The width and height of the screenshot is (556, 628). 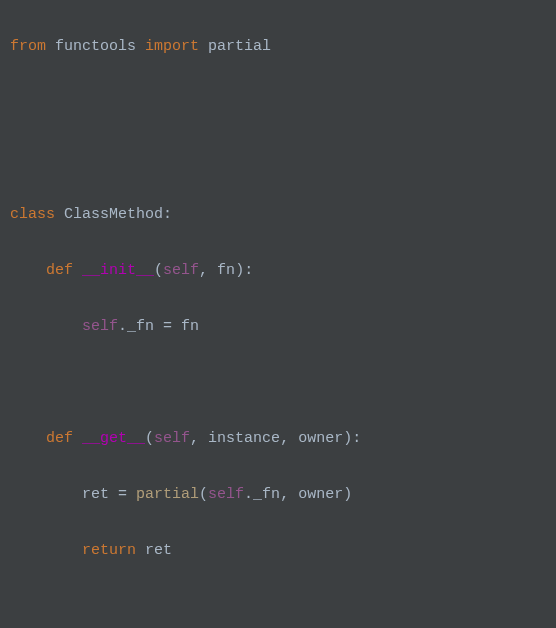 I want to click on code-line: ret = partial(self._fn, owner), so click(x=283, y=495).